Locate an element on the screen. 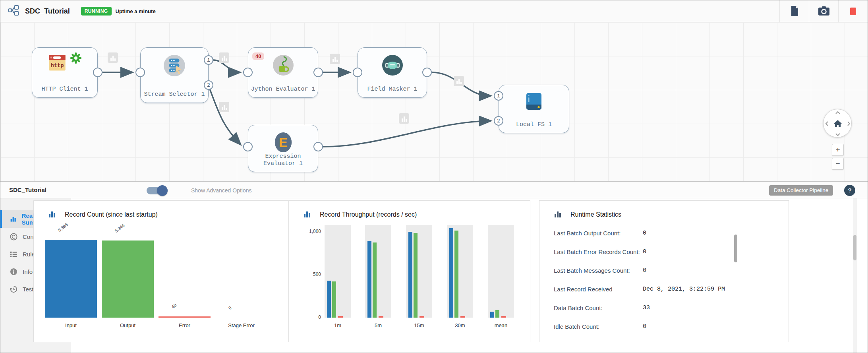  pan-left-icon is located at coordinates (827, 124).